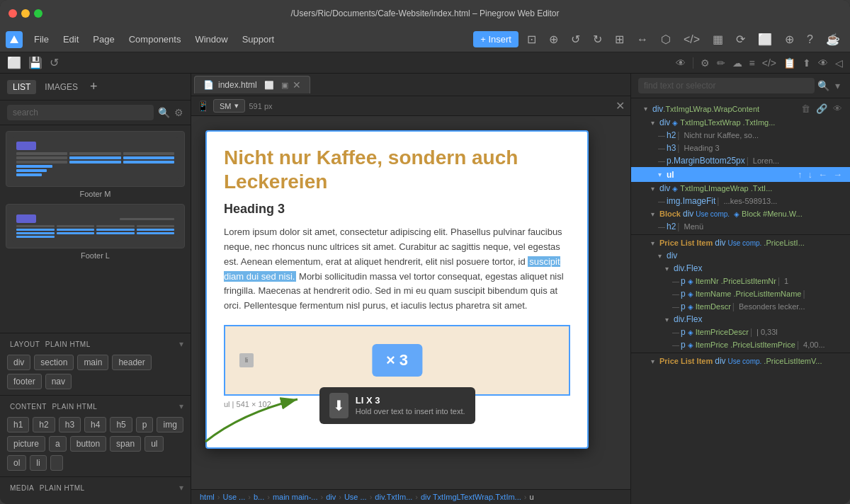 Image resolution: width=850 pixels, height=504 pixels. What do you see at coordinates (681, 63) in the screenshot?
I see `eye-icon: 👁` at bounding box center [681, 63].